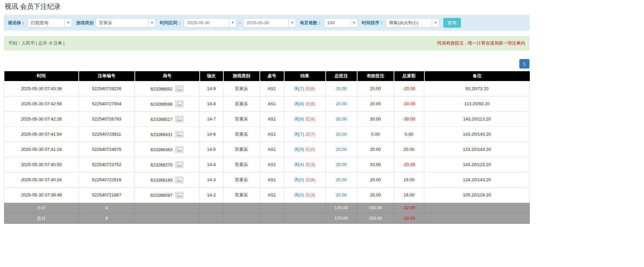 The width and height of the screenshot is (644, 267). What do you see at coordinates (212, 149) in the screenshot?
I see `cell-session: 14-5` at bounding box center [212, 149].